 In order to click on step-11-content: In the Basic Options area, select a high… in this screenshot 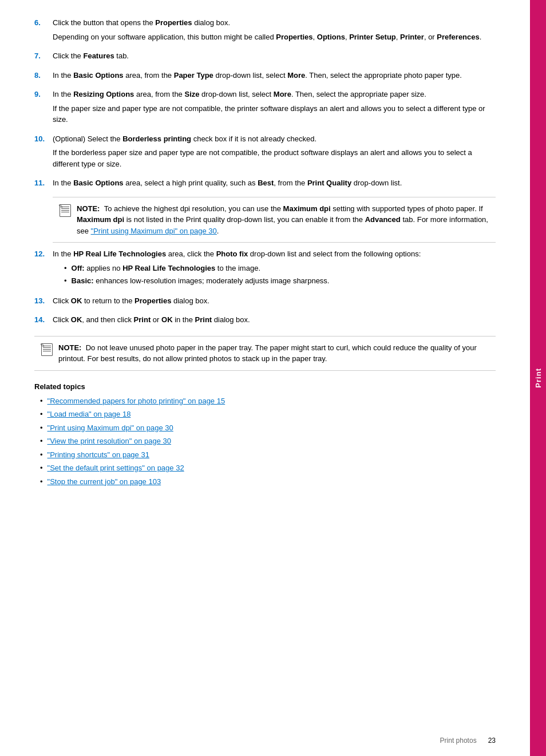, I will do `click(274, 184)`.